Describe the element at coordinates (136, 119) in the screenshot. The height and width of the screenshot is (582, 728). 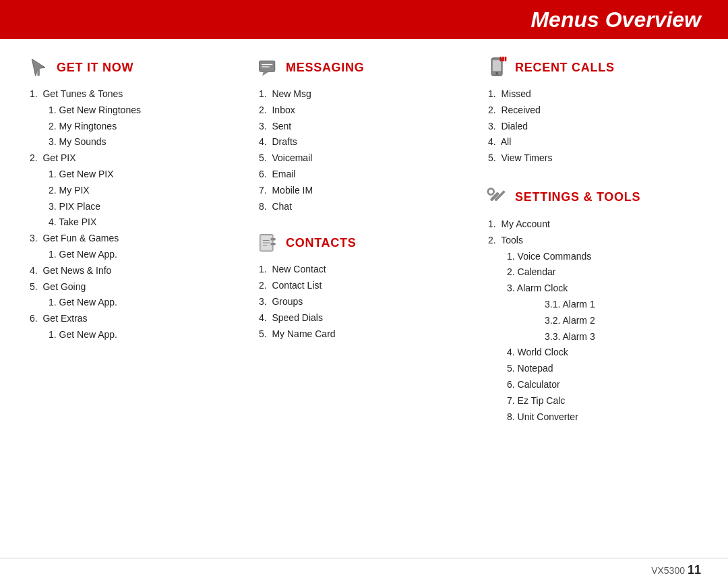
I see `list-item: 1. Get Tunes & Tones 1. Get New Ringtone…` at that location.